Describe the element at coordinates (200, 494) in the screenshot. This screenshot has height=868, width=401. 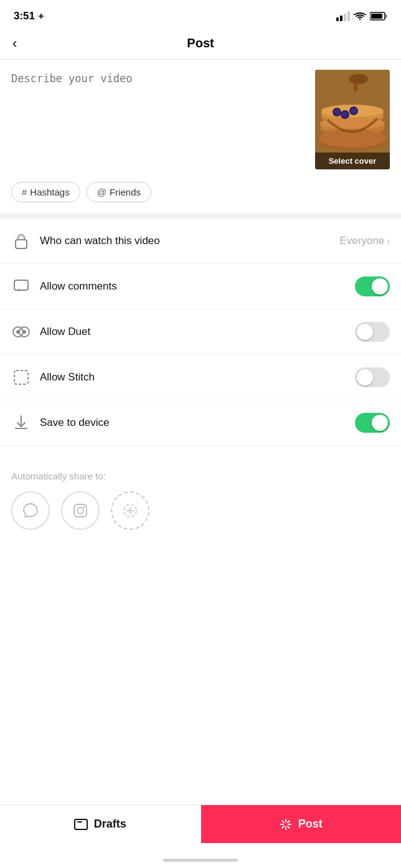
I see `share-section: Automatically share to:` at that location.